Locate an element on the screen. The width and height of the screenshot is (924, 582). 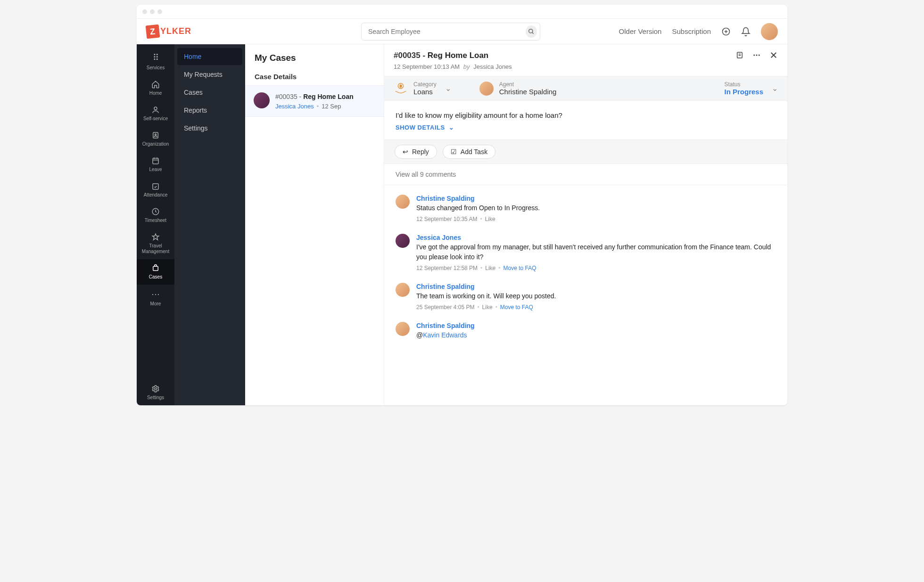
detail-case-name: Reg Home Loan is located at coordinates (458, 56).